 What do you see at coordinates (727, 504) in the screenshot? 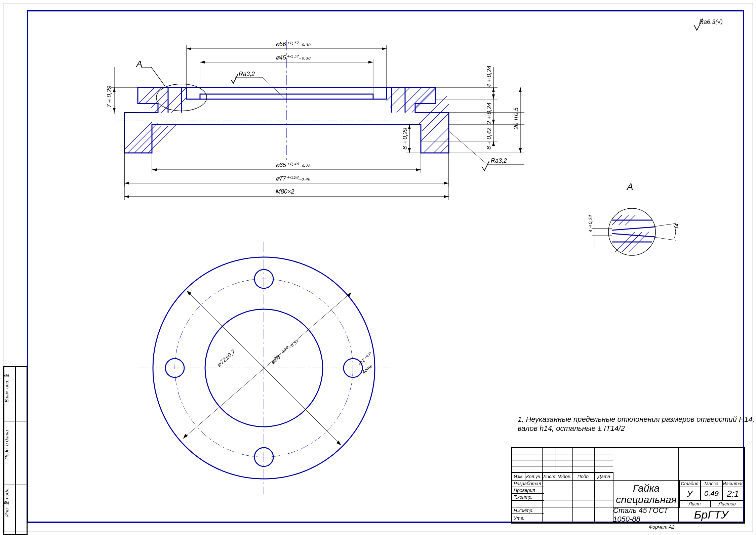
I see `hdr-listov: Листов` at bounding box center [727, 504].